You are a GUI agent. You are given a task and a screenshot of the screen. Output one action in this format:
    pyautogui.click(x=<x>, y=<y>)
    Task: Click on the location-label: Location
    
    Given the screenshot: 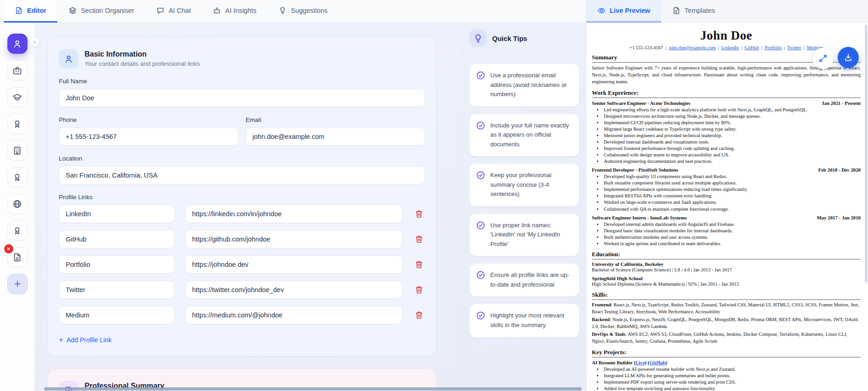 What is the action you would take?
    pyautogui.click(x=242, y=158)
    